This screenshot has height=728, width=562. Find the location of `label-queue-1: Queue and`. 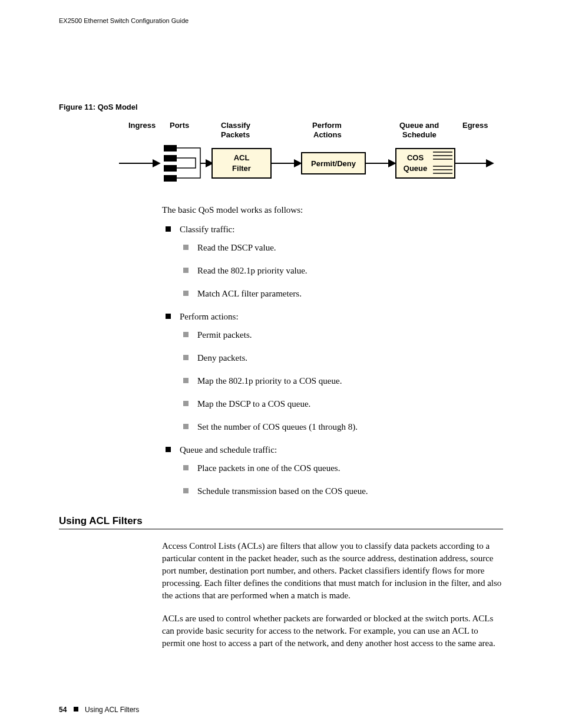

label-queue-1: Queue and is located at coordinates (419, 125).